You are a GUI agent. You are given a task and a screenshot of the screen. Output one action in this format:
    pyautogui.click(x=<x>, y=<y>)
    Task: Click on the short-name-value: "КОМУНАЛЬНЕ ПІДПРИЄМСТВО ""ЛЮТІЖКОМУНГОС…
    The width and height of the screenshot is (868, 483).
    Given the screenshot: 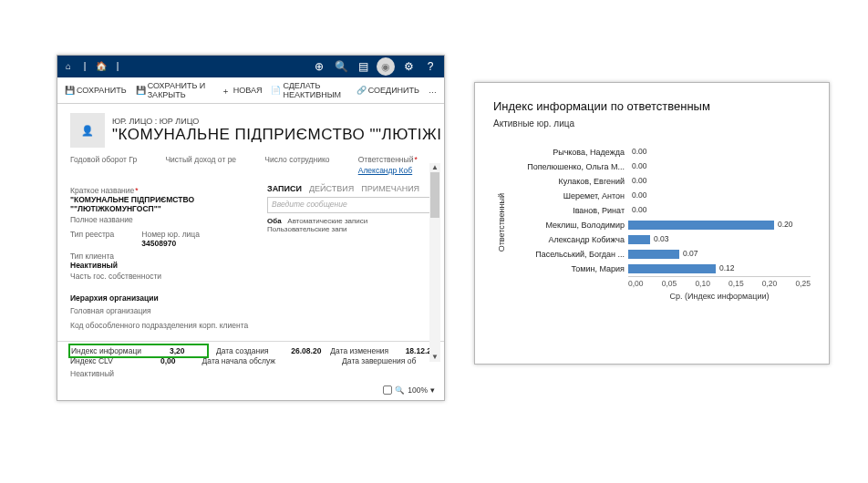 What is the action you would take?
    pyautogui.click(x=164, y=204)
    